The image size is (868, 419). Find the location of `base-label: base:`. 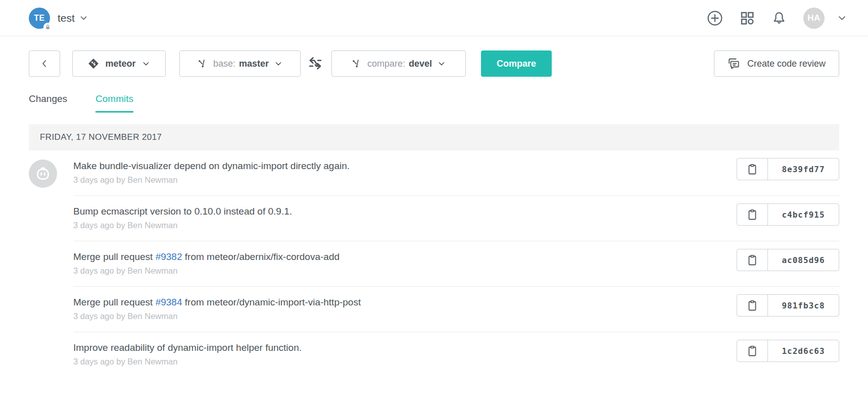

base-label: base: is located at coordinates (224, 64).